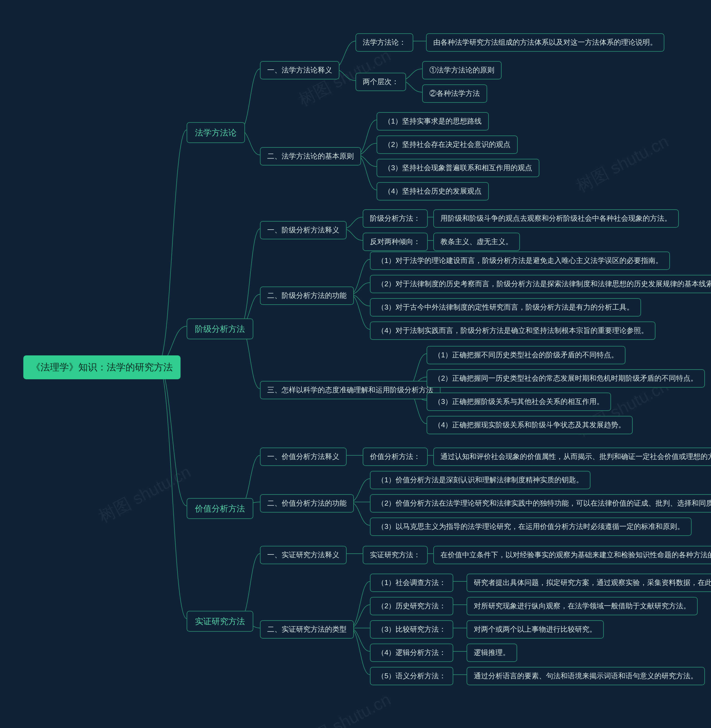  I want to click on branch-empirical: 实证研究方法, so click(220, 621).